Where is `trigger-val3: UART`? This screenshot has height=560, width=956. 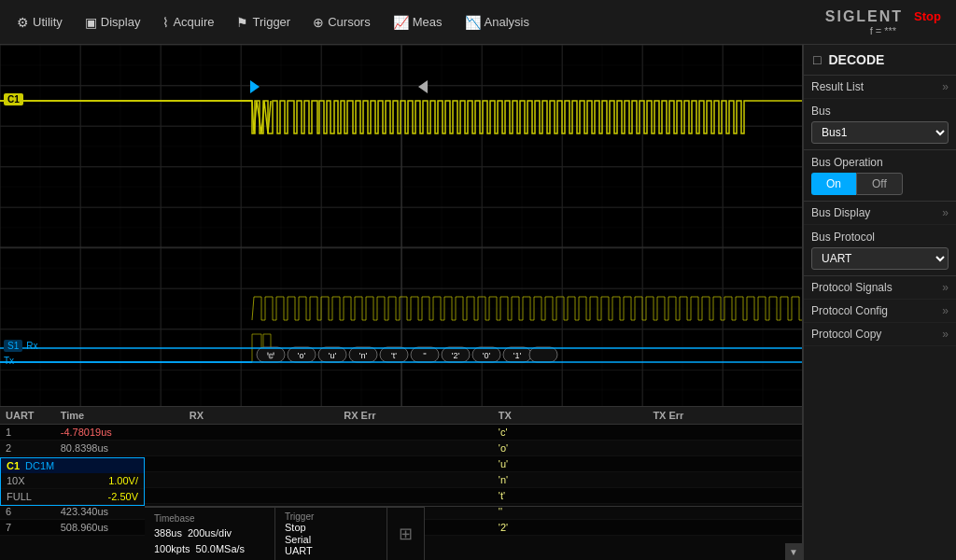
trigger-val3: UART is located at coordinates (330, 551).